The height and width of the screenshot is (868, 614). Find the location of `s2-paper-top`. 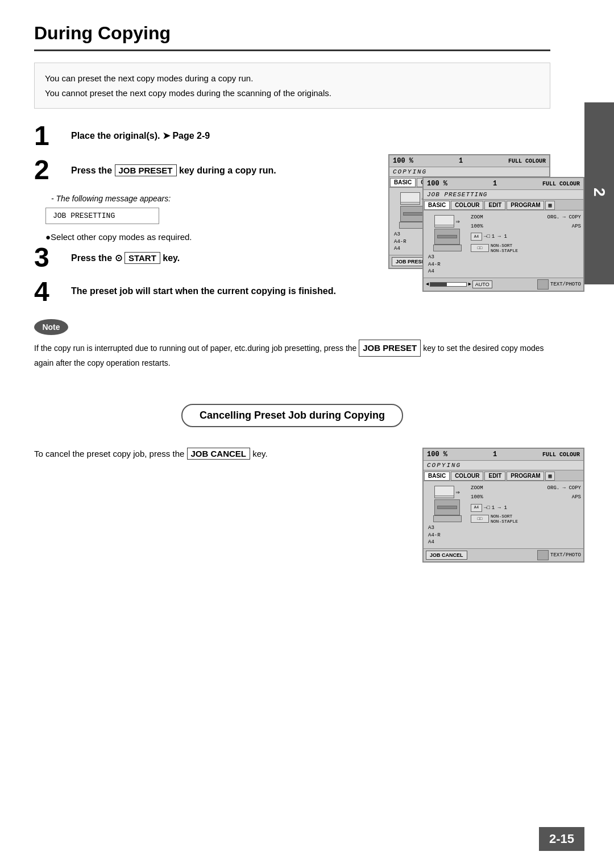

s2-paper-top is located at coordinates (445, 221).